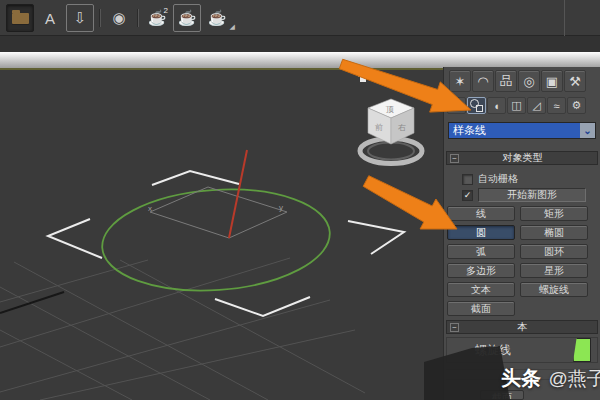  Describe the element at coordinates (402, 128) in the screenshot. I see `viewcube-right-label: 右` at that location.